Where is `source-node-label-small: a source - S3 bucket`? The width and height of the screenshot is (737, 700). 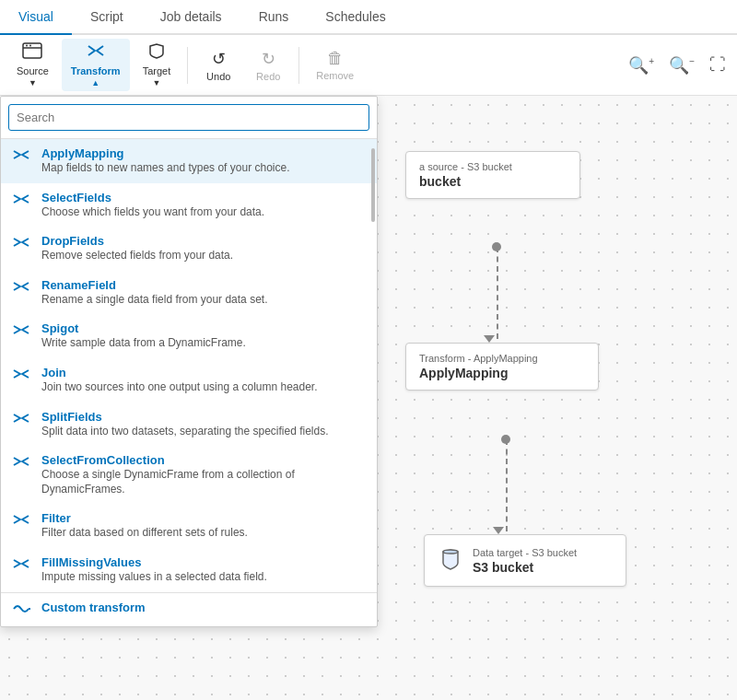 source-node-label-small: a source - S3 bucket is located at coordinates (493, 167).